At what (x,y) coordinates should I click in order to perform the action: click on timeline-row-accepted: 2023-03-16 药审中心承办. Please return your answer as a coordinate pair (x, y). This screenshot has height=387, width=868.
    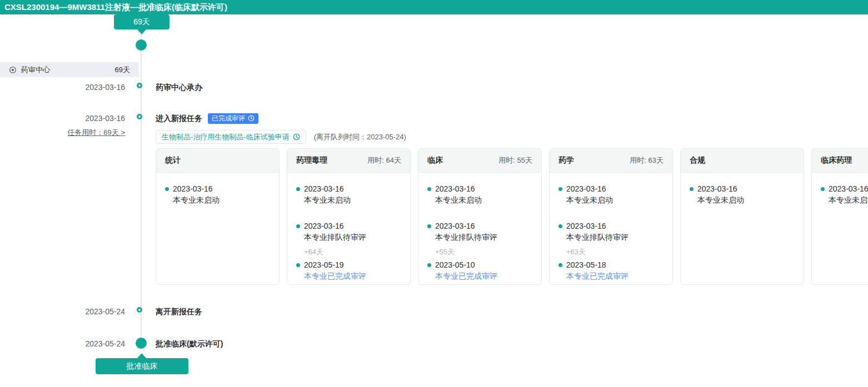
    Looking at the image, I should click on (434, 87).